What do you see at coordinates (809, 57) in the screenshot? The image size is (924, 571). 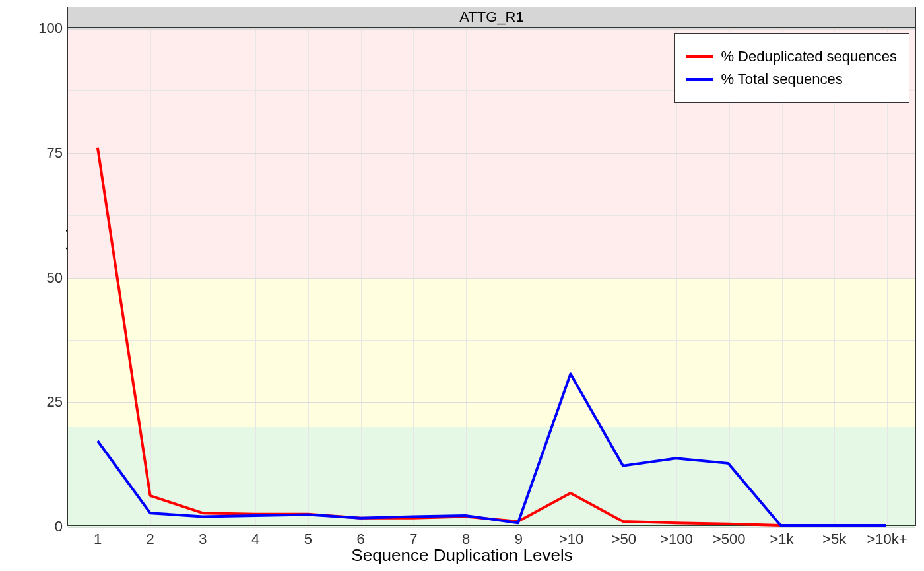 I see `legend-text-dedup: % Deduplicated sequences` at bounding box center [809, 57].